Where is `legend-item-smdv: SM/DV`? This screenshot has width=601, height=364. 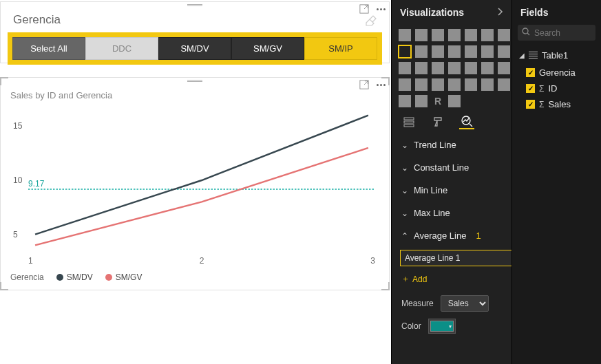 legend-item-smdv: SM/DV is located at coordinates (74, 277).